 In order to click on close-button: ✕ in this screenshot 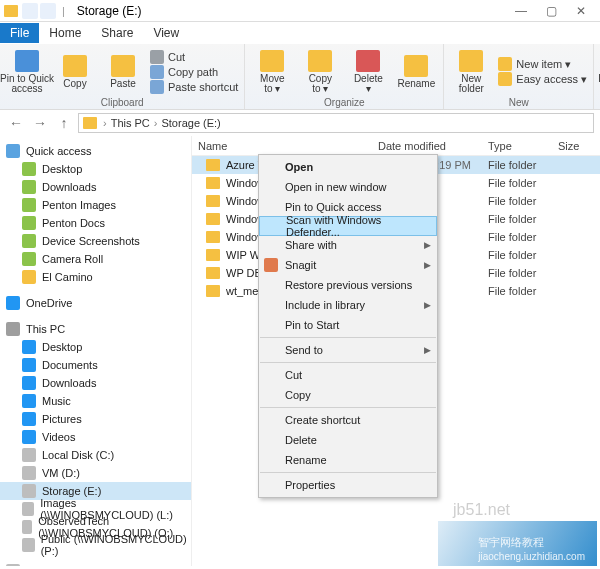, I will do `click(581, 11)`.